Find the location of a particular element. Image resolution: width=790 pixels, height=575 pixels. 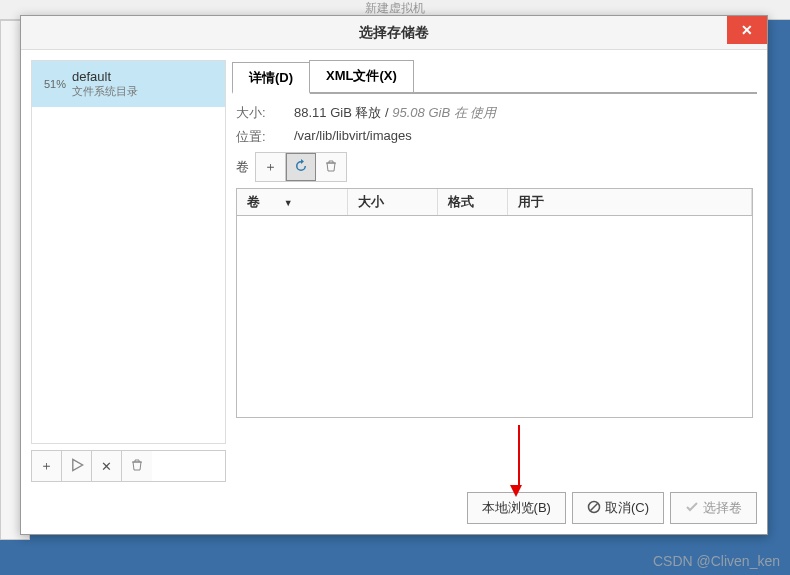

col-size: 大小 is located at coordinates (392, 202).